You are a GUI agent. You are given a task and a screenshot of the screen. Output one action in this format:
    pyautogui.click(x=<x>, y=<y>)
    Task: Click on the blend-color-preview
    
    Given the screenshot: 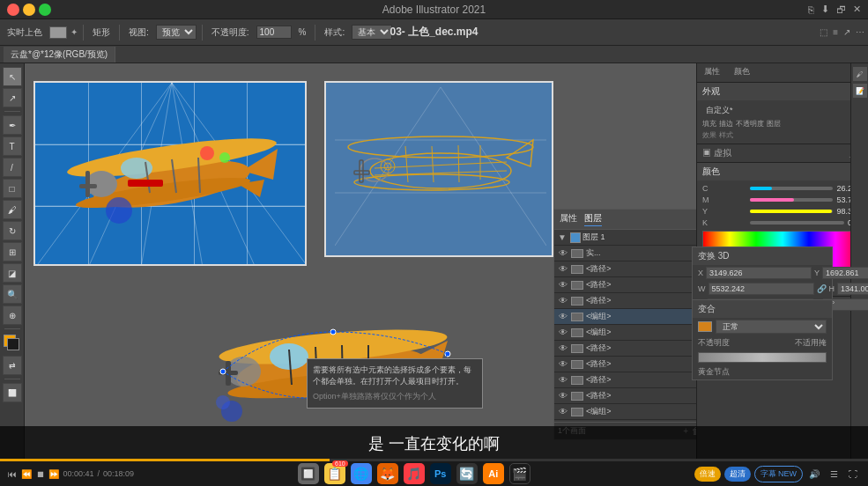 What is the action you would take?
    pyautogui.click(x=705, y=327)
    